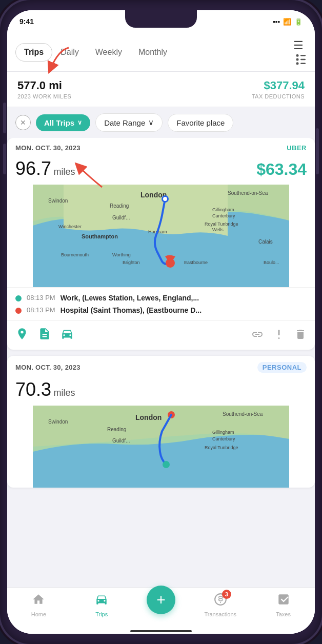 The image size is (322, 644). I want to click on link-action-icon, so click(257, 335).